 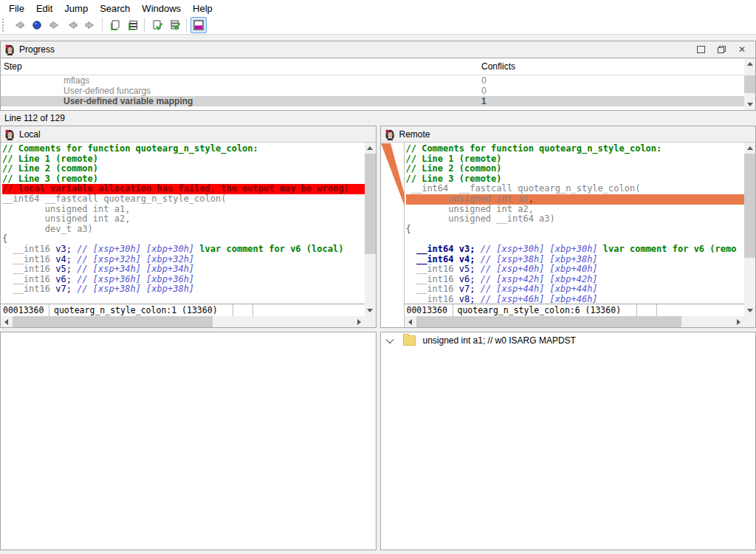 What do you see at coordinates (378, 49) in the screenshot?
I see `progress-titlebar: Progress ✕` at bounding box center [378, 49].